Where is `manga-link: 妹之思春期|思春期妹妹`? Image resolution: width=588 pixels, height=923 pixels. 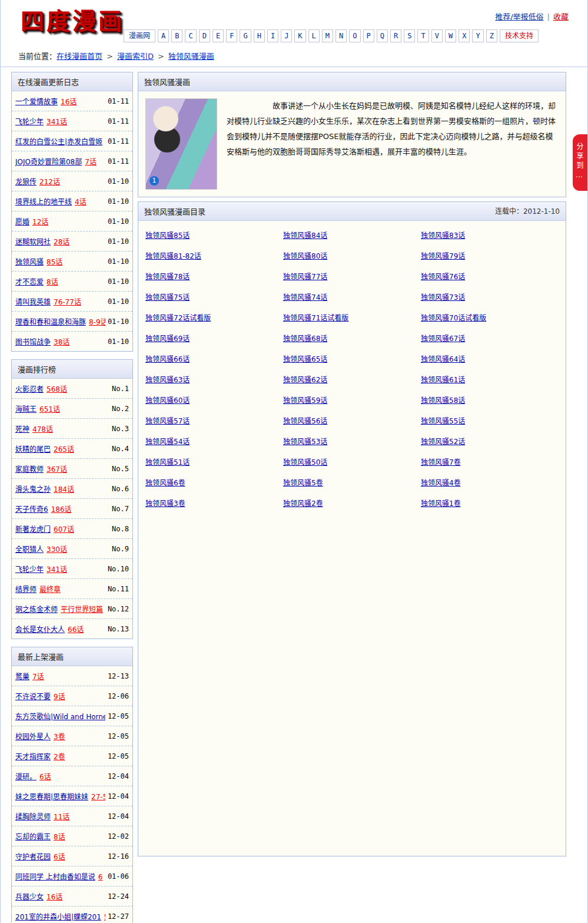 manga-link: 妹之思春期|思春期妹妹 is located at coordinates (52, 797).